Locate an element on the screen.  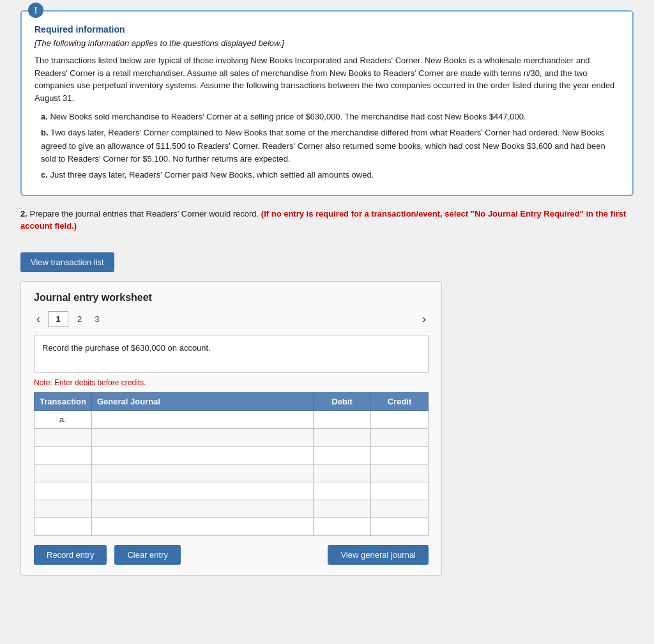
list-item-c: c. Just three days later, Readers' Corne… is located at coordinates (330, 175).